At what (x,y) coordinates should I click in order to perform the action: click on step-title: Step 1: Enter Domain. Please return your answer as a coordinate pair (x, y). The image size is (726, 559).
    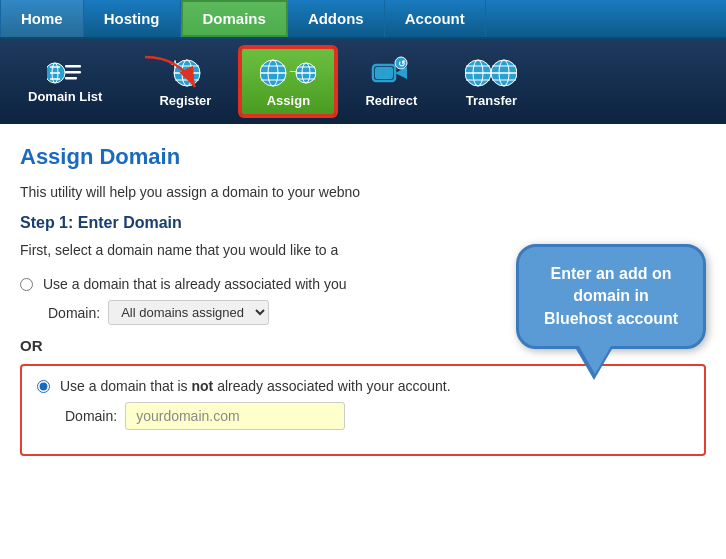
    Looking at the image, I should click on (363, 223).